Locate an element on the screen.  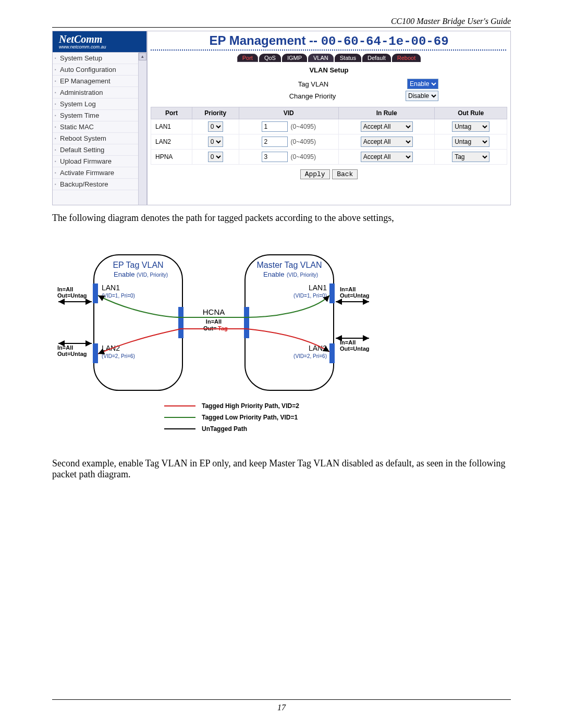
title-mac: 00-60-64-1e-00-69 is located at coordinates (385, 42).